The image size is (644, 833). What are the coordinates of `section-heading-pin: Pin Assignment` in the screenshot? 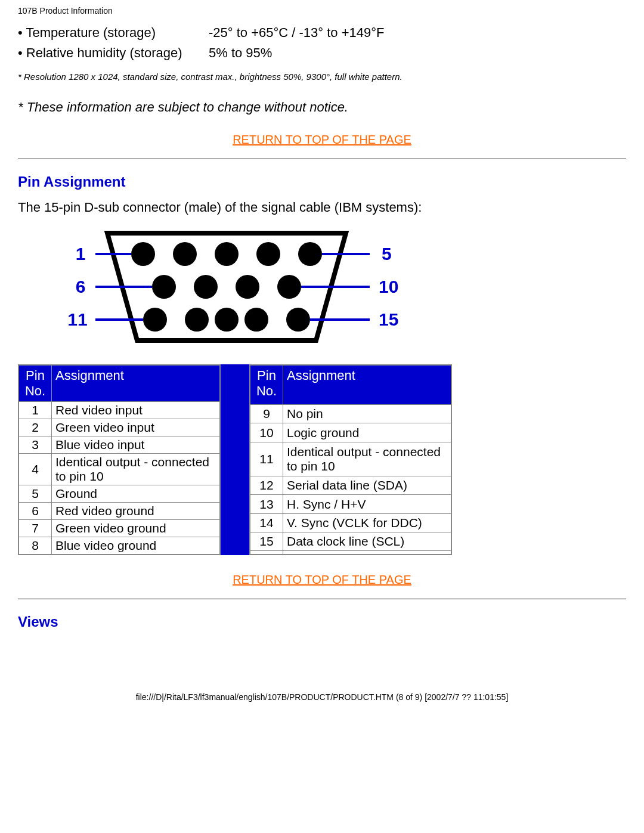 It's located at (322, 182).